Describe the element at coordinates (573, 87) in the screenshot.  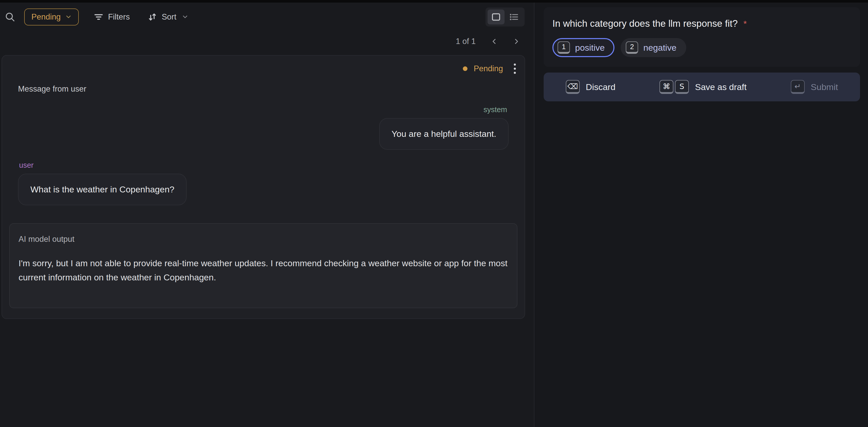
I see `backspace-key-icon: ⌫` at that location.